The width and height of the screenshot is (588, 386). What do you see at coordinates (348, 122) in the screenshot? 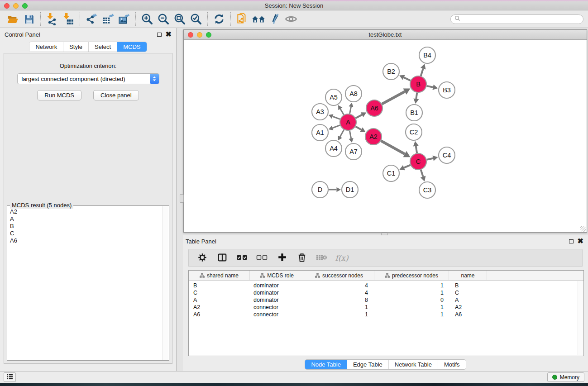
I see `graph-node-label: A` at bounding box center [348, 122].